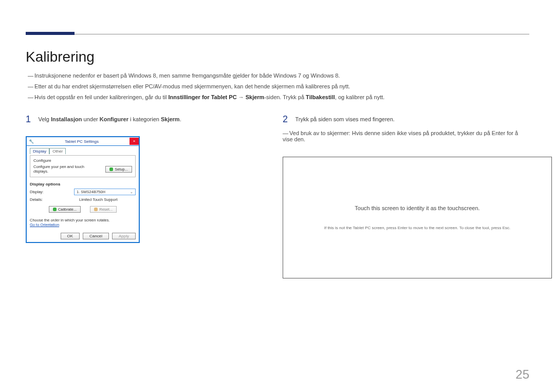 This screenshot has width=555, height=392. I want to click on step-2-number: 2, so click(285, 119).